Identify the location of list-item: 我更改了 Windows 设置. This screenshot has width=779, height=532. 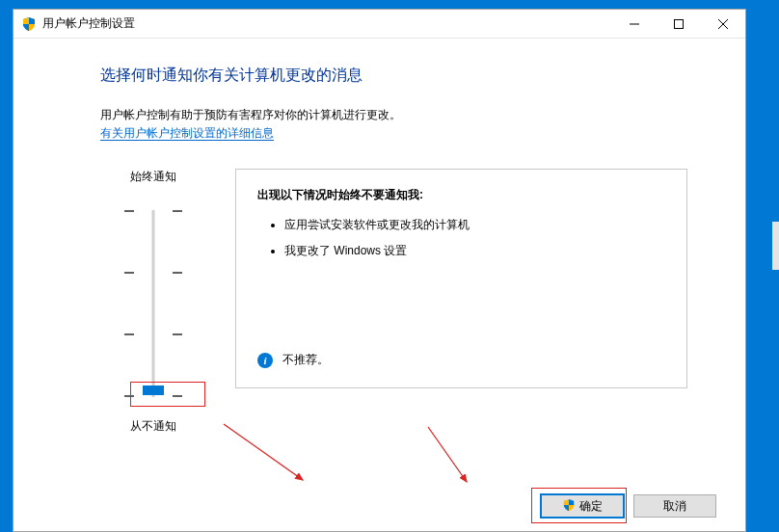
(474, 251).